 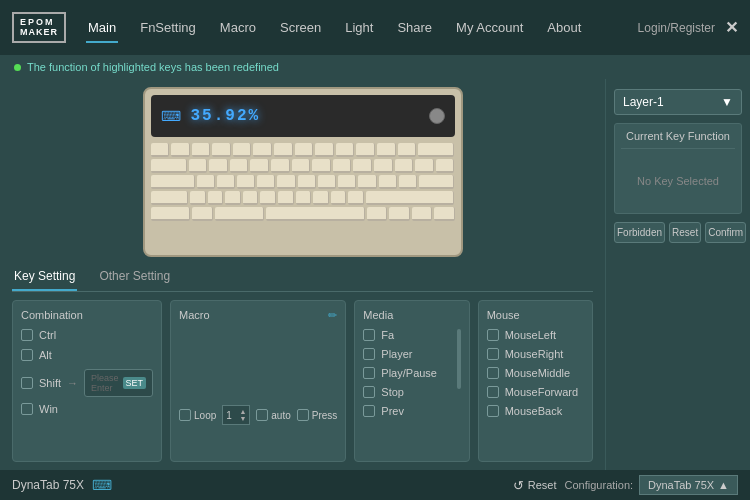 I want to click on loop-stepper: ▲ ▼, so click(x=242, y=415).